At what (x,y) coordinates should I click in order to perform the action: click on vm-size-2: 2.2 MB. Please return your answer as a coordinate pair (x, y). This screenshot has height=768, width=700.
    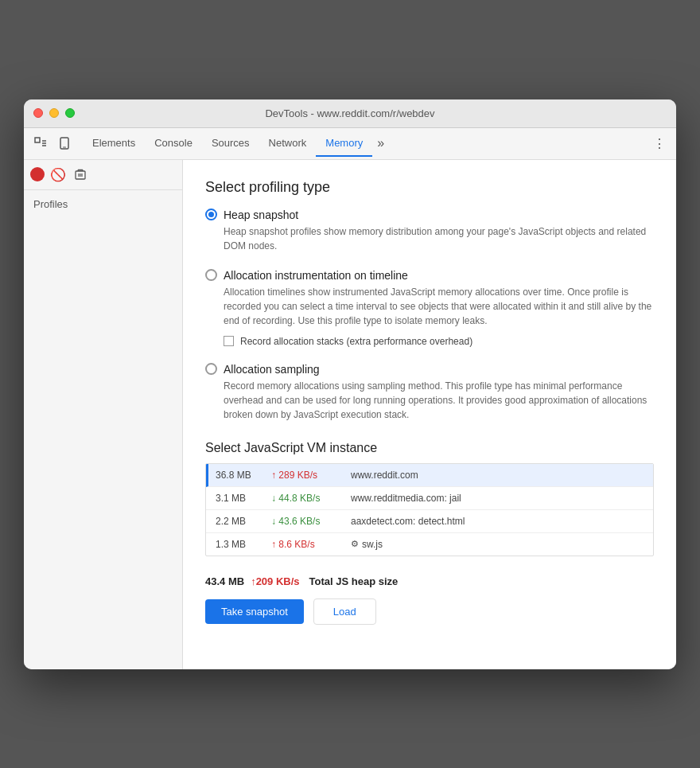
    Looking at the image, I should click on (243, 521).